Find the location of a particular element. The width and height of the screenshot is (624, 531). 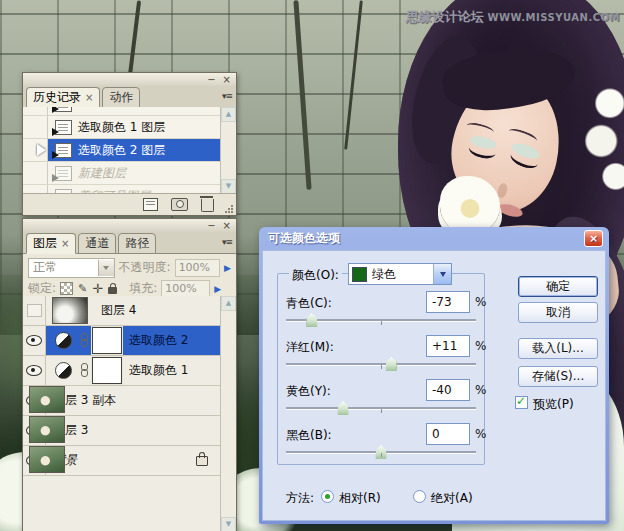

color-swatch is located at coordinates (360, 274).